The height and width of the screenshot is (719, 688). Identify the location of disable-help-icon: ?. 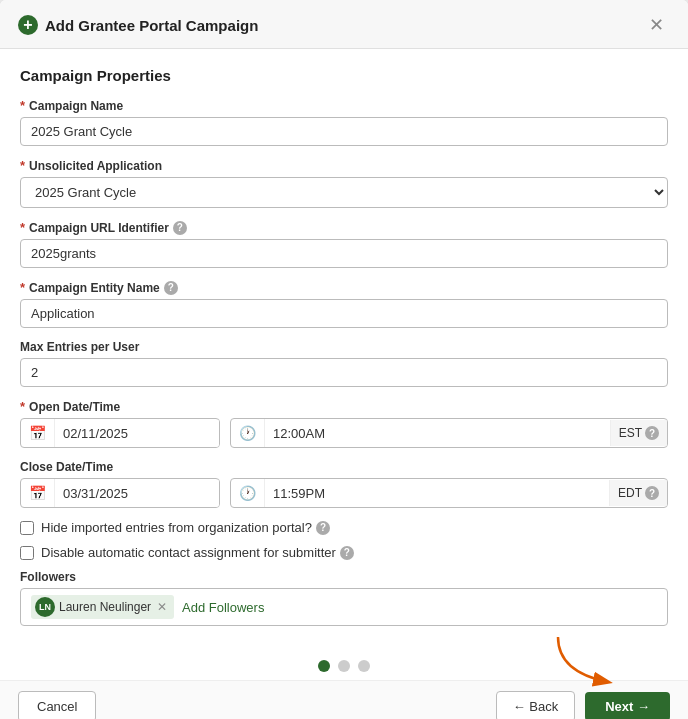
(347, 553).